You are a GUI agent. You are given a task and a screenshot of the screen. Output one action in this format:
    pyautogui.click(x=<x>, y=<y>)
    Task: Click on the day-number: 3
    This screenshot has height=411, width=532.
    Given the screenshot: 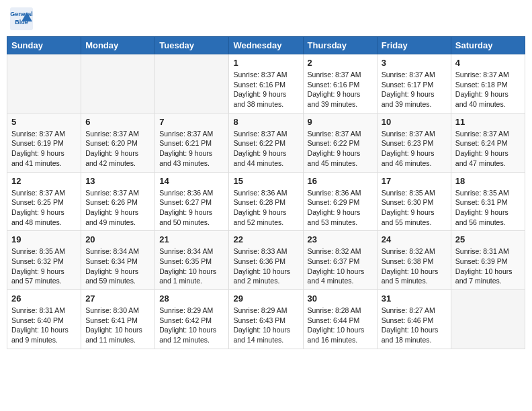 What is the action you would take?
    pyautogui.click(x=414, y=63)
    